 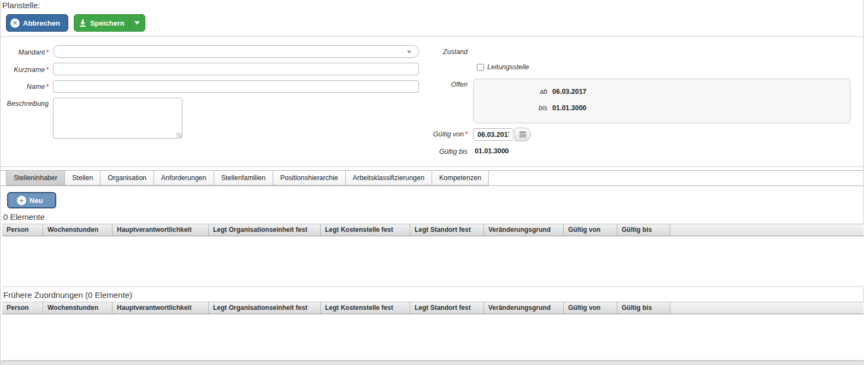 What do you see at coordinates (481, 68) in the screenshot?
I see `leitungsstelle-checkbox` at bounding box center [481, 68].